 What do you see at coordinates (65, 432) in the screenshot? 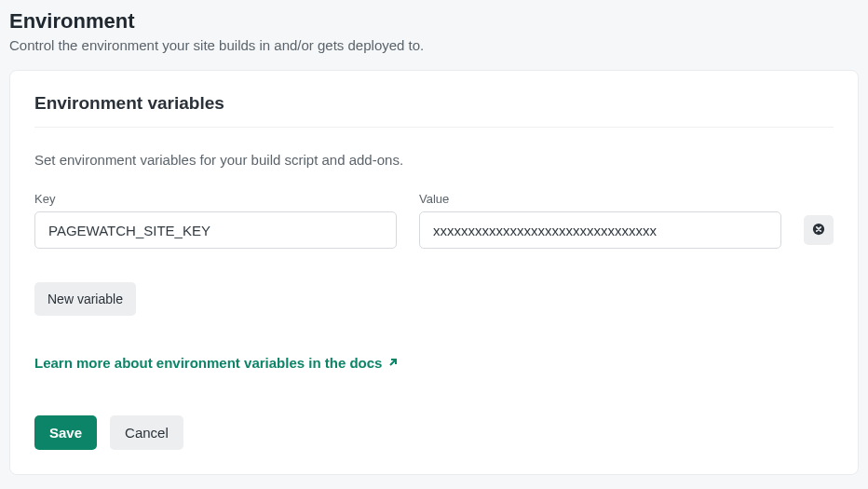
I see `save-button: Save` at bounding box center [65, 432].